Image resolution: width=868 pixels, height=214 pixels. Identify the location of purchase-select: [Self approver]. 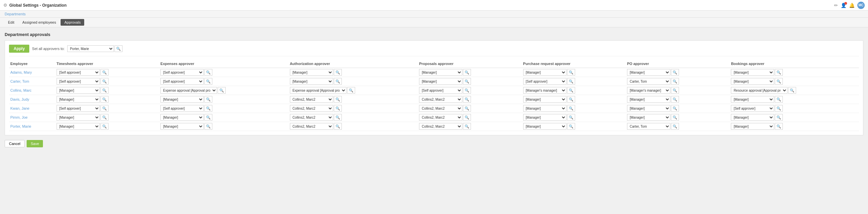
(545, 81).